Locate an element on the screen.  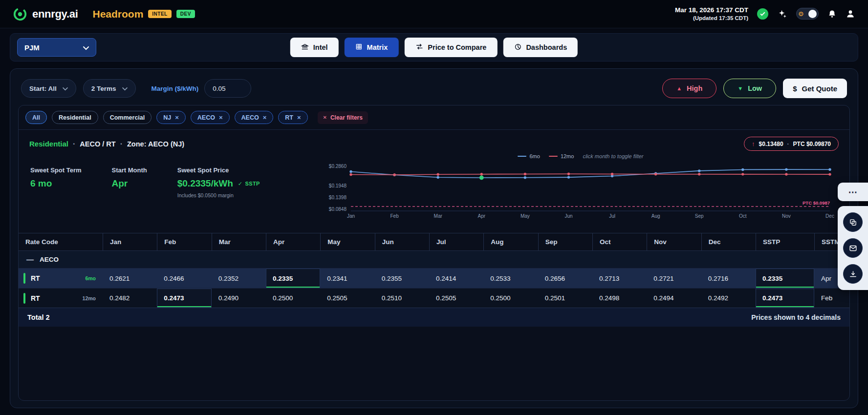
row-accent-bar is located at coordinates (24, 298).